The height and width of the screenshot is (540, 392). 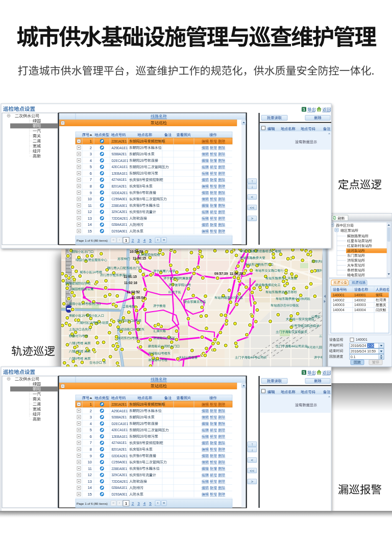 I want to click on svg-text: 2:00, so click(x=372, y=345).